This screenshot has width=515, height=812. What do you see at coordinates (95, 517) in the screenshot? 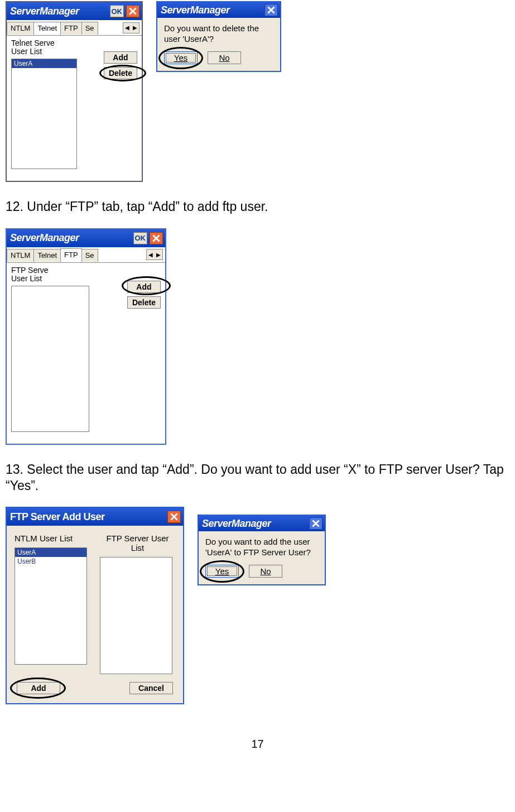
I see `titlebar: FTP Server Add User` at bounding box center [95, 517].